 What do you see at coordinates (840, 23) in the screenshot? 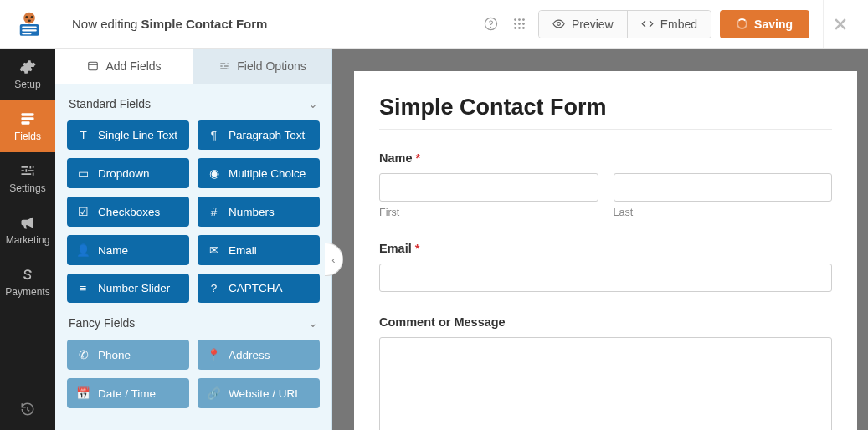
I see `close-button` at bounding box center [840, 23].